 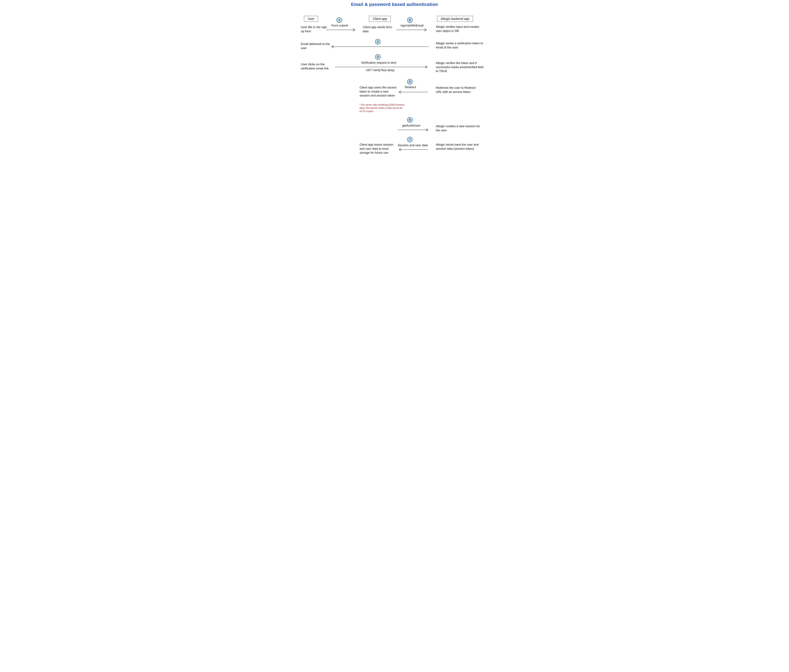 What do you see at coordinates (410, 20) in the screenshot?
I see `step-2-badge: 2` at bounding box center [410, 20].